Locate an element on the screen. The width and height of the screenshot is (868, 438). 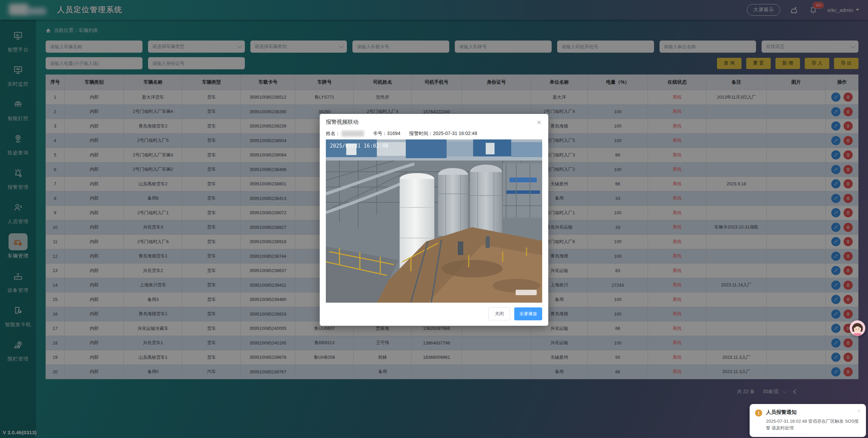
avatar-girl-icon is located at coordinates (857, 328).